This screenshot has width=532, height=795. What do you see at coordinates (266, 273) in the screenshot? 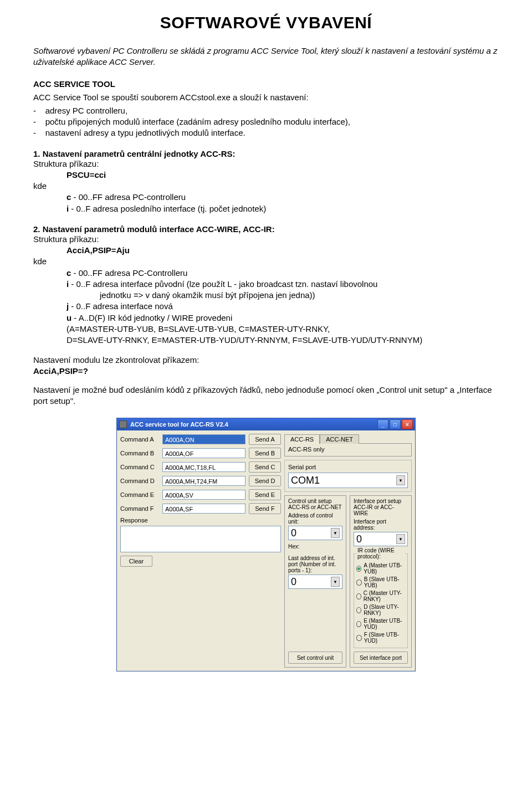
I see `def-line: c - 00..FF adresa PC-Controlleru` at bounding box center [266, 273].